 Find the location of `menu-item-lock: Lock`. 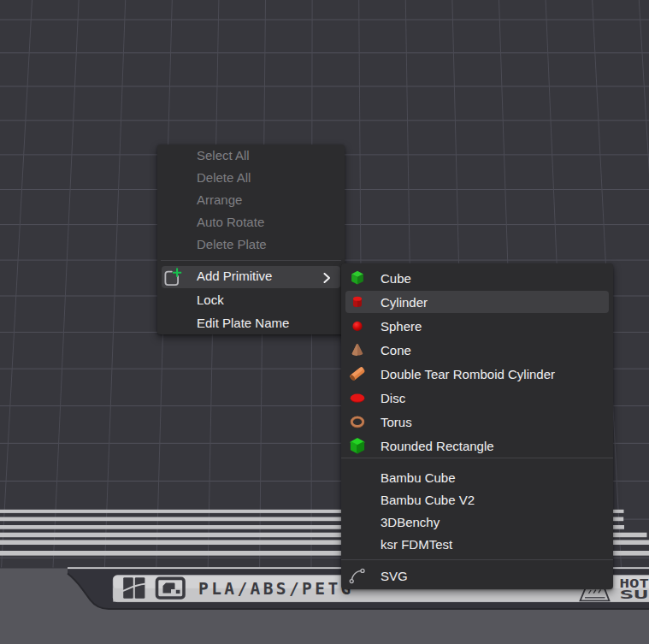

menu-item-lock: Lock is located at coordinates (251, 300).